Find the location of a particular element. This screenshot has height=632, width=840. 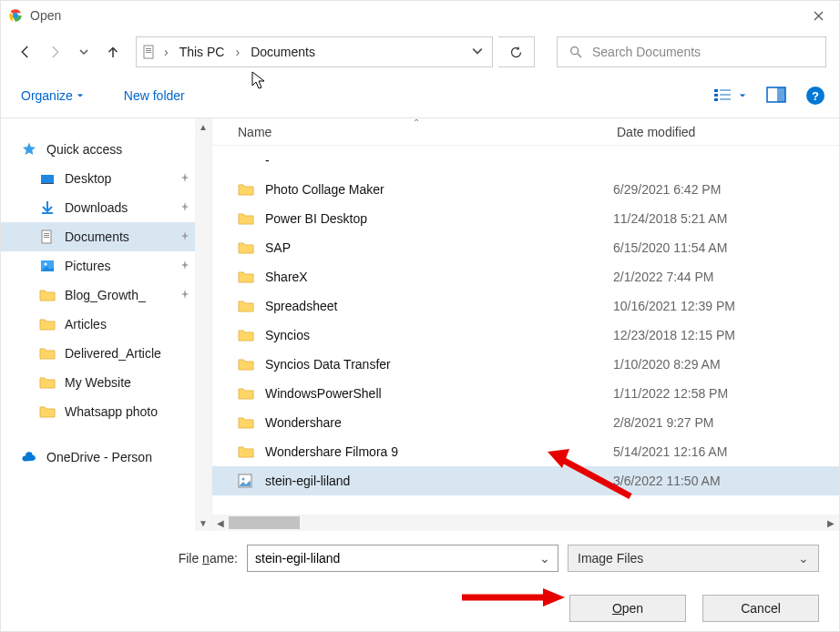

scroll-left-icon: ◀ is located at coordinates (220, 523).